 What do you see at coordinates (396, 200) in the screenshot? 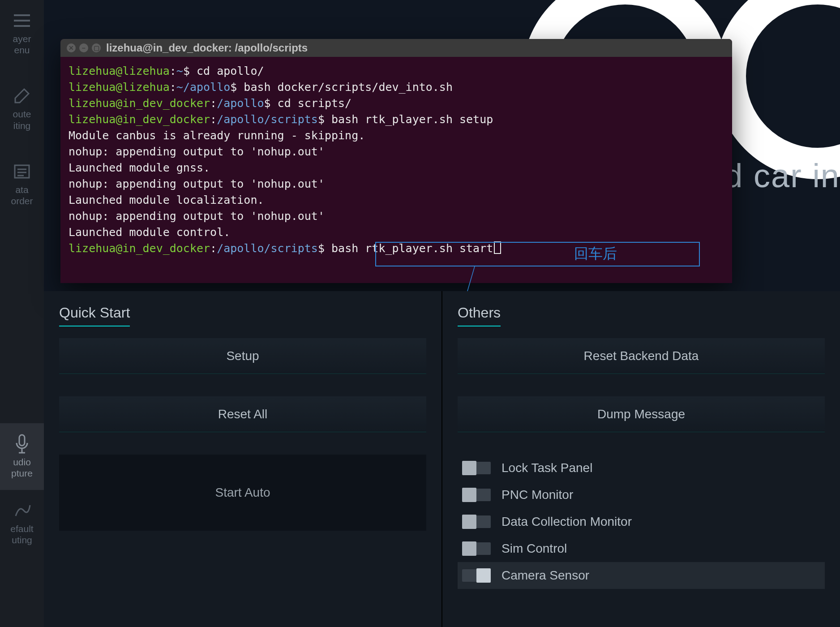
I see `terminal-line: Launched module localization.` at bounding box center [396, 200].